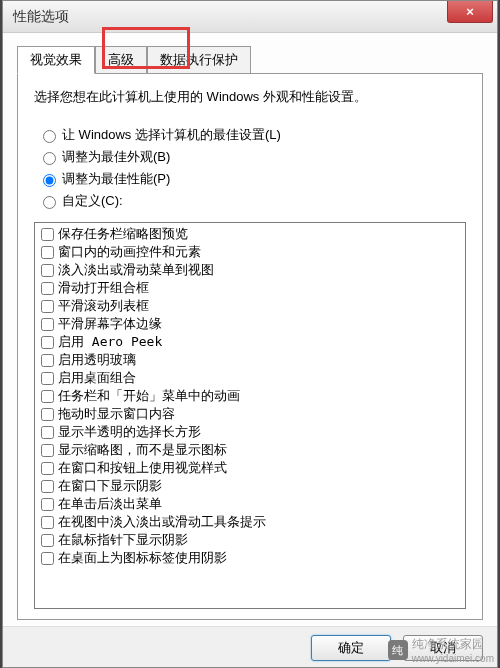 The image size is (500, 668). I want to click on close-button: ×, so click(470, 12).